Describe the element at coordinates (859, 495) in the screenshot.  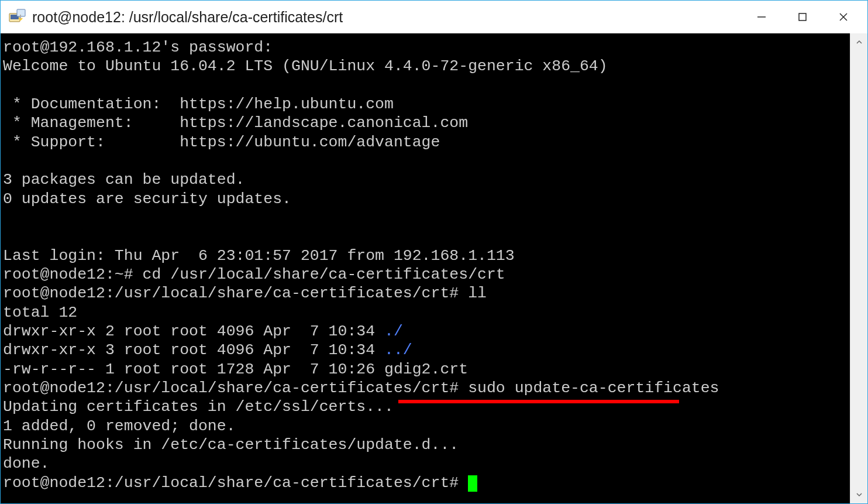
I see `scroll-down-icon` at that location.